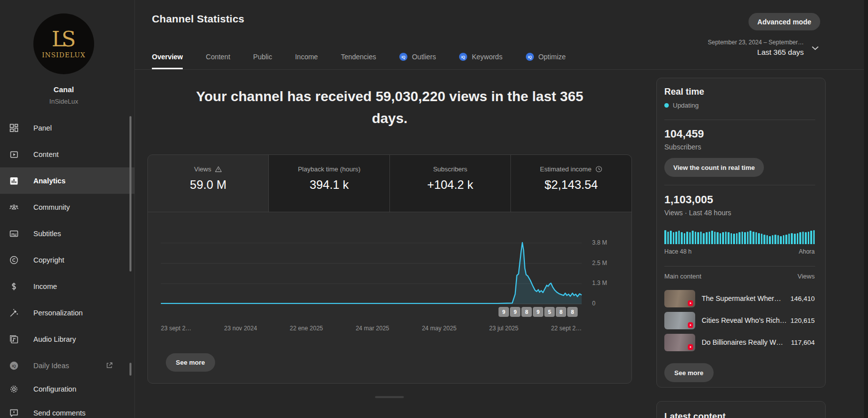  Describe the element at coordinates (208, 183) in the screenshot. I see `stat-tab-views: Views59.0 M` at that location.